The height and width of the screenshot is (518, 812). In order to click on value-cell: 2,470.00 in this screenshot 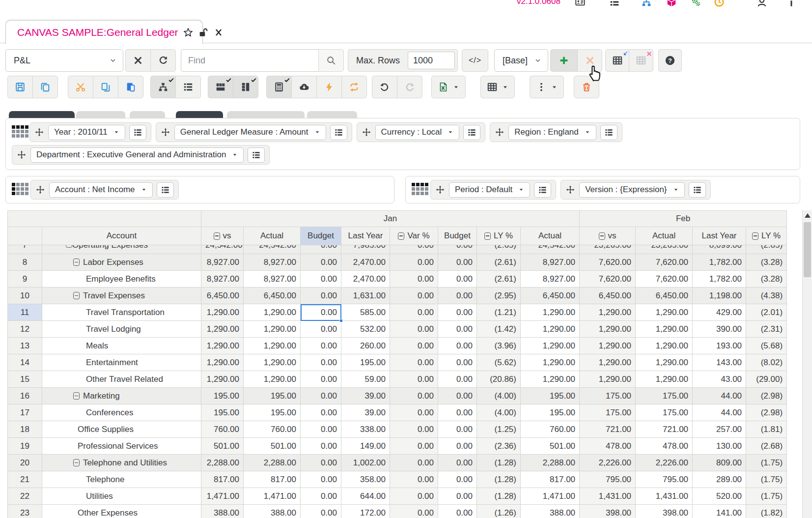, I will do `click(365, 262)`.